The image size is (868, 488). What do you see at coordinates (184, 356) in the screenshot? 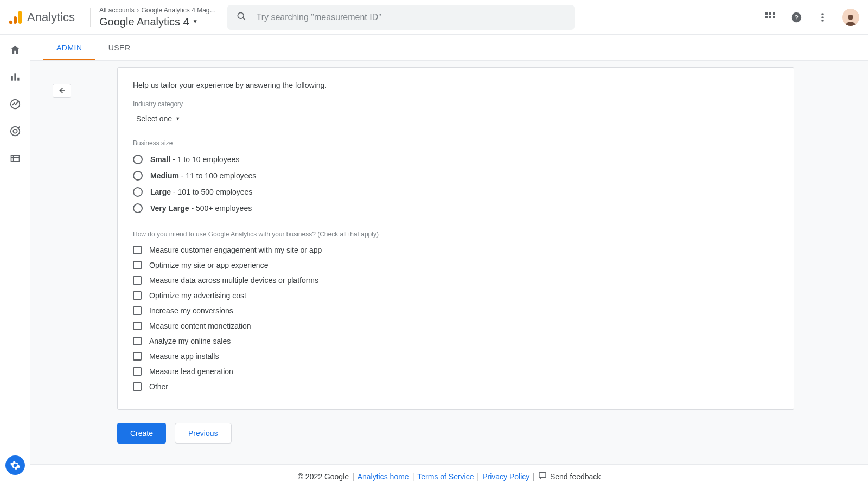
I see `intent-text: Measure app installs` at bounding box center [184, 356].